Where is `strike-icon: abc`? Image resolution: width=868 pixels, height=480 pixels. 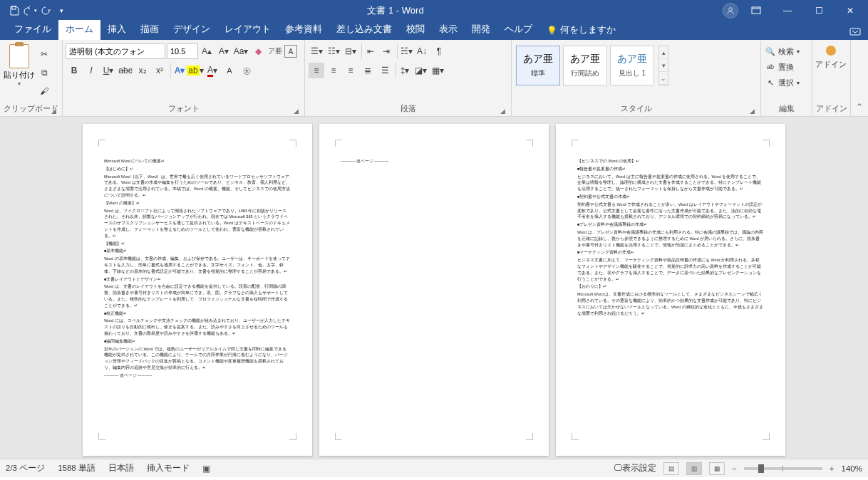 strike-icon: abc is located at coordinates (125, 71).